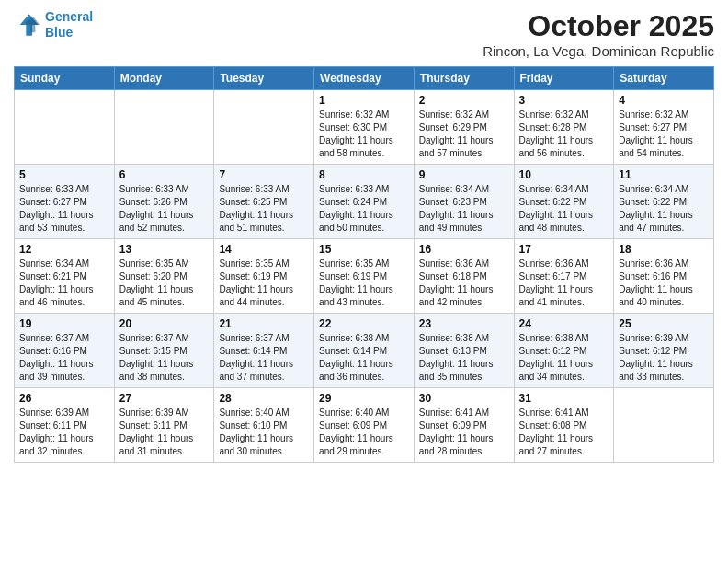 This screenshot has height=563, width=728. I want to click on calendar-cell: 8 Sunrise: 6:33 AMSunset: 6:24 PMDayligh…, so click(364, 202).